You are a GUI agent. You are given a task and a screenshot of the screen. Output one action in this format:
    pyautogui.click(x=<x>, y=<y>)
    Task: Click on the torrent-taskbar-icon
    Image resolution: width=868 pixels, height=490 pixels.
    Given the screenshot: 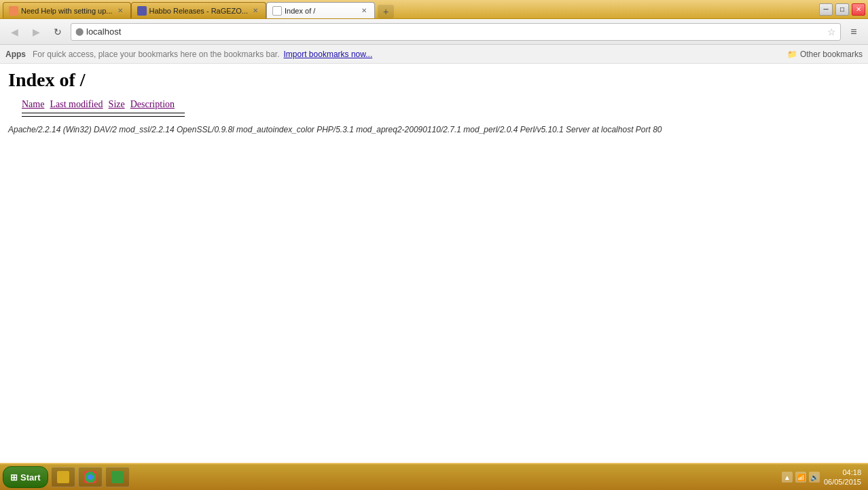 What is the action you would take?
    pyautogui.click(x=117, y=477)
    